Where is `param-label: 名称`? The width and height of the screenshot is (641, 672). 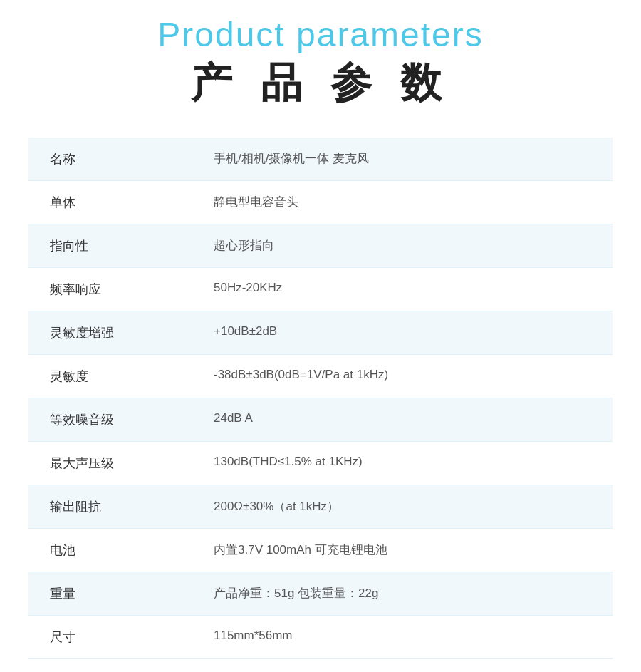 param-label: 名称 is located at coordinates (107, 159).